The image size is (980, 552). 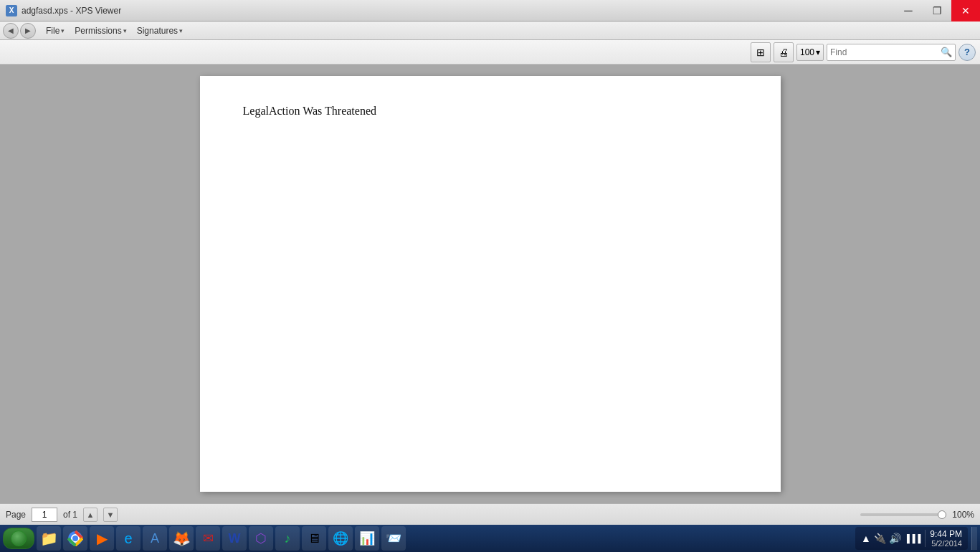 What do you see at coordinates (912, 538) in the screenshot?
I see `tray-signal: ▐▐▐` at bounding box center [912, 538].